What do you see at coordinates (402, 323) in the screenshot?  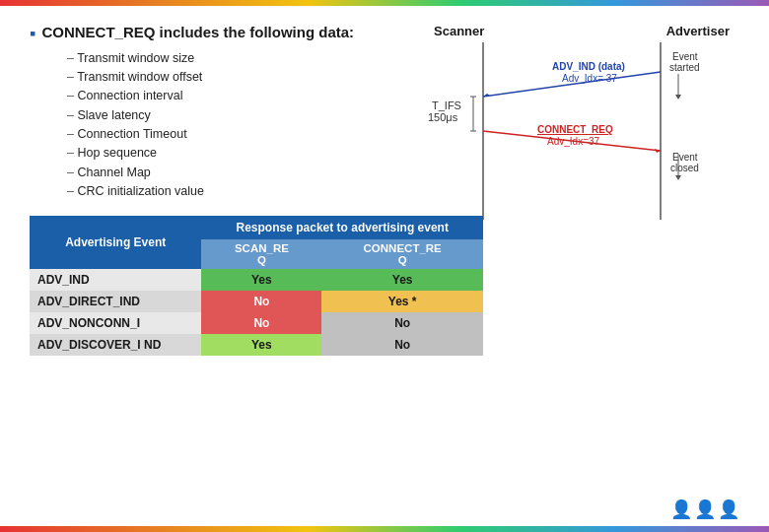 I see `adv-nonconn-connect: No` at bounding box center [402, 323].